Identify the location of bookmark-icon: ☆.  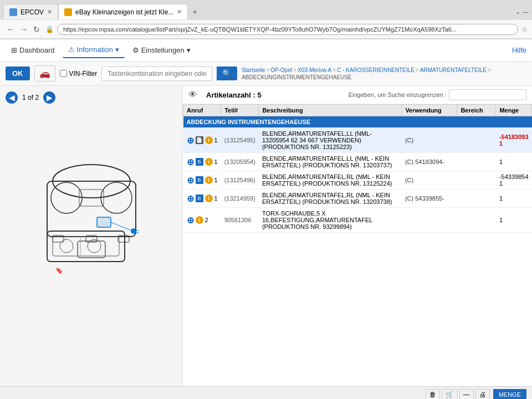
(524, 29).